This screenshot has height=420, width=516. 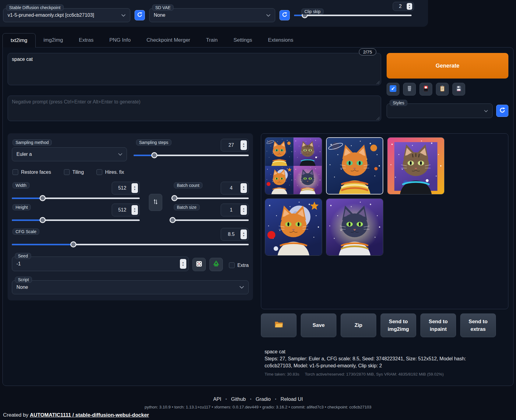 What do you see at coordinates (235, 145) in the screenshot?
I see `sampling-steps-number-input: 27 ▲▼` at bounding box center [235, 145].